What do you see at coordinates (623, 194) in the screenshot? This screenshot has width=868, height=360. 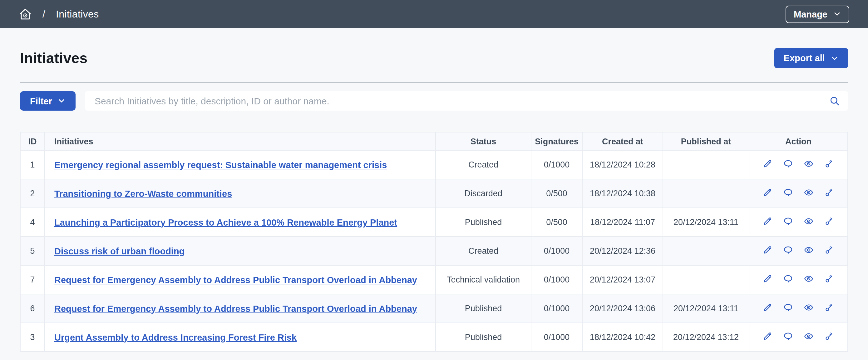 I see `cell-created-at: 18/12/2024 10:38` at bounding box center [623, 194].